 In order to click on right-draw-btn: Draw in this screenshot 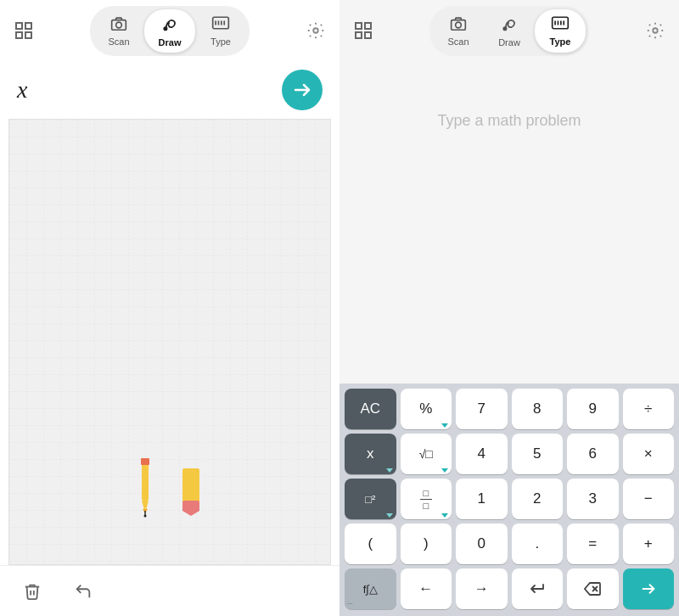, I will do `click(509, 31)`.